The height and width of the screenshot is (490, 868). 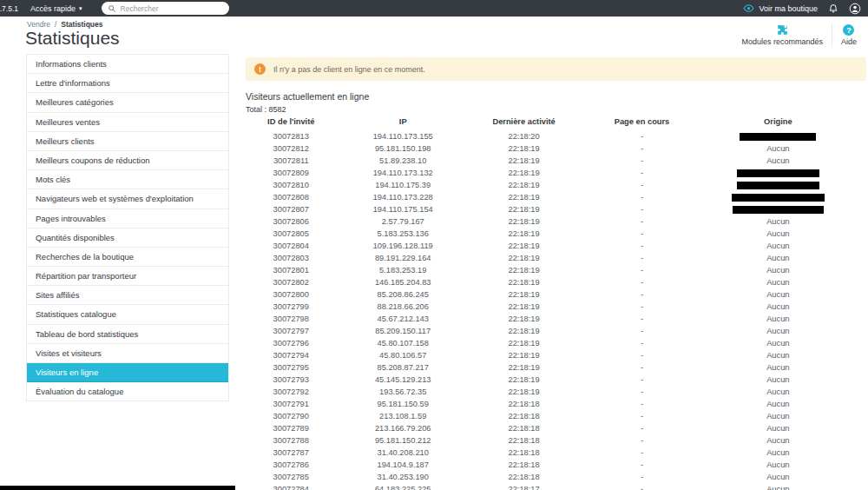 I want to click on search-input, so click(x=172, y=9).